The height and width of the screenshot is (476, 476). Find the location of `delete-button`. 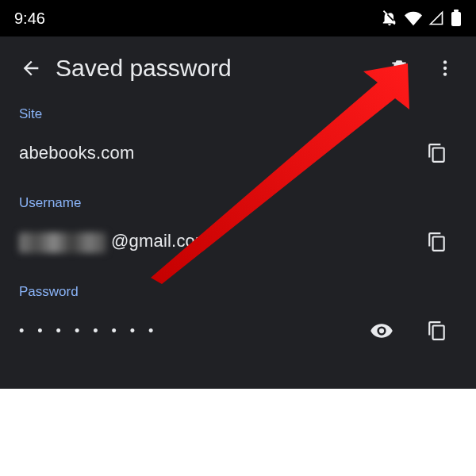

delete-button is located at coordinates (399, 68).